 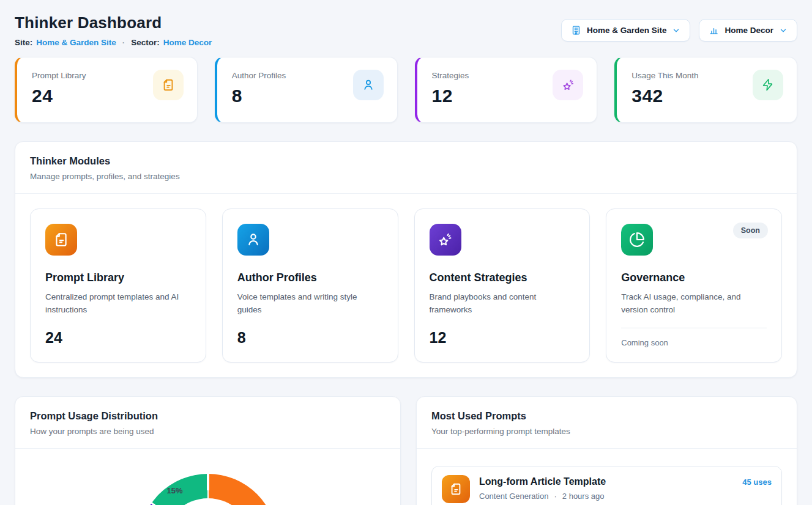 What do you see at coordinates (406, 90) in the screenshot?
I see `stats-row: Prompt Library 24 Author Profiles 8 Stra…` at bounding box center [406, 90].